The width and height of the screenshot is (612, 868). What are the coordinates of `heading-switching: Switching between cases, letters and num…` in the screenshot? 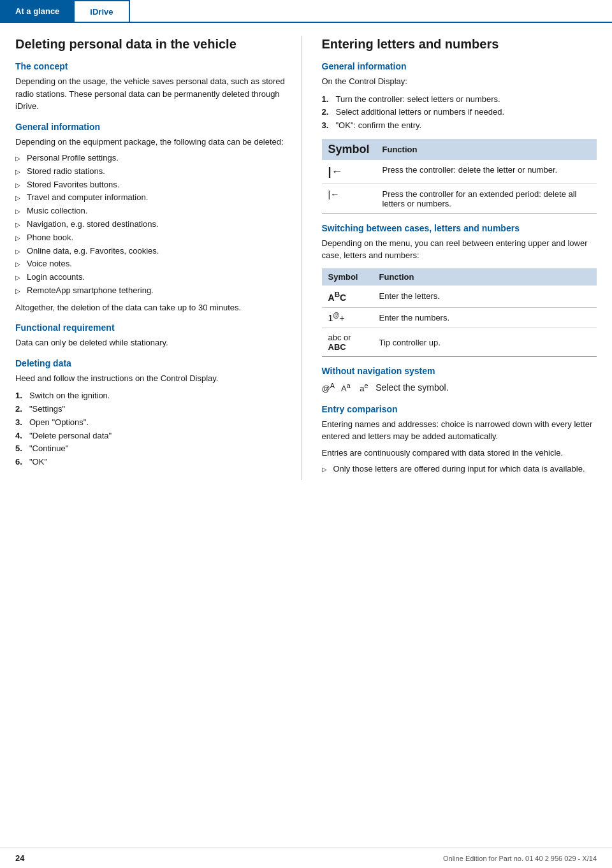 It's located at (460, 228).